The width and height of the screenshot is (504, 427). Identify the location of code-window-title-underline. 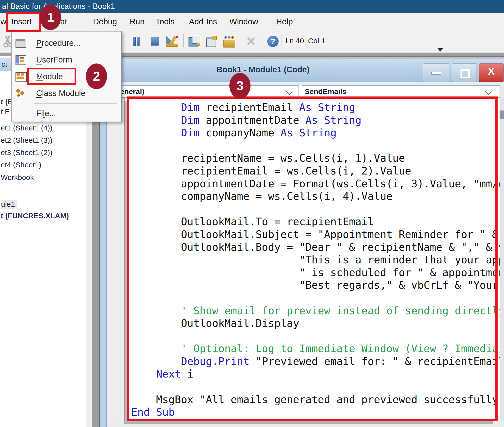
(302, 83).